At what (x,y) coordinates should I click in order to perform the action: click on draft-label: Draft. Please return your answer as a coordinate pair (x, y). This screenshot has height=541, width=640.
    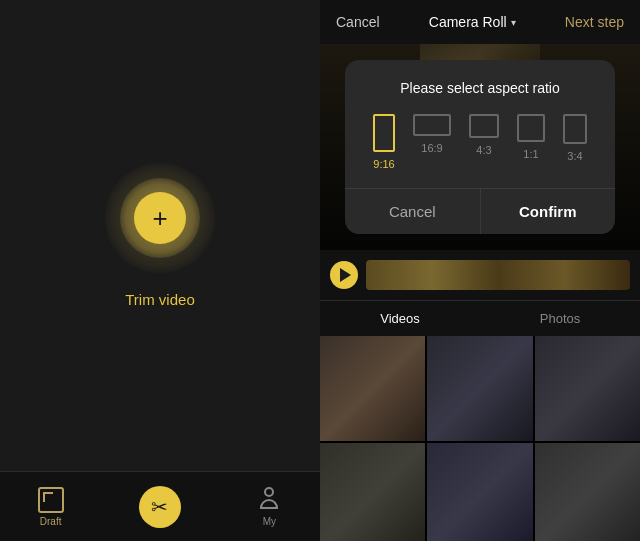
    Looking at the image, I should click on (51, 522).